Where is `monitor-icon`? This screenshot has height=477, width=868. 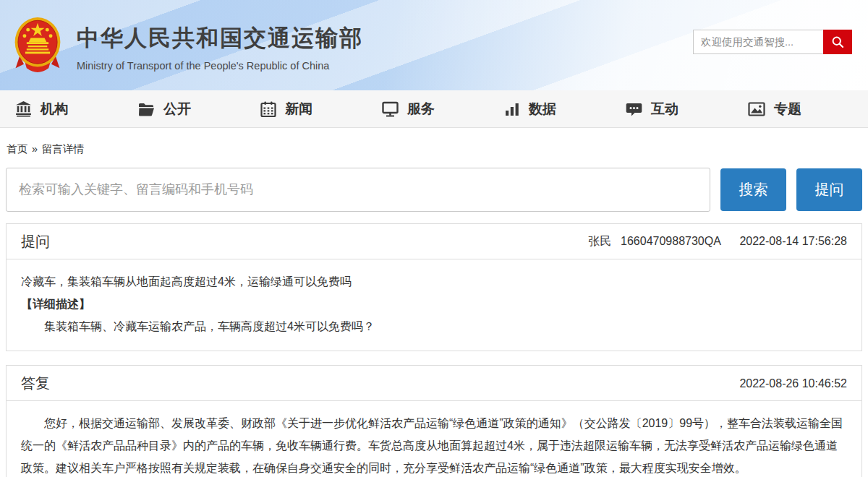
monitor-icon is located at coordinates (391, 109).